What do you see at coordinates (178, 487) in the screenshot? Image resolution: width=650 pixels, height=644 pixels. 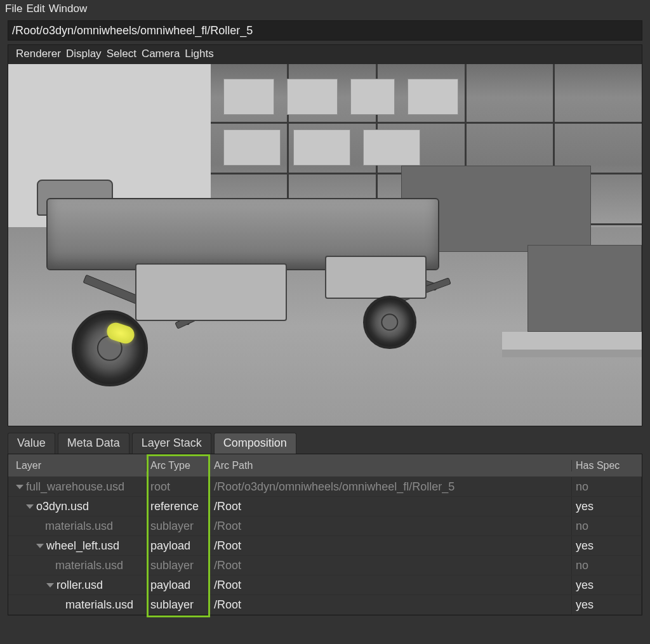 I see `cell-arc-type: root` at bounding box center [178, 487].